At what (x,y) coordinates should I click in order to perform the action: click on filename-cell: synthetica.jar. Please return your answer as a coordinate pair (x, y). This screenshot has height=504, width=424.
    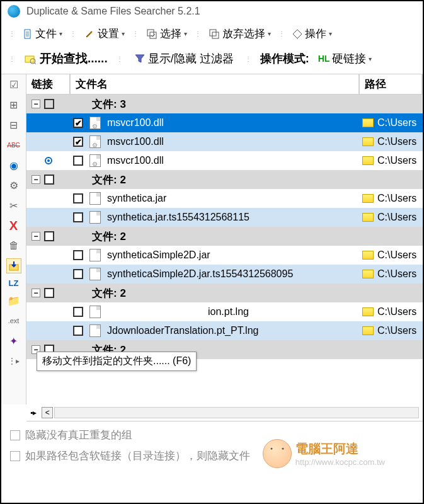
    Looking at the image, I should click on (215, 198).